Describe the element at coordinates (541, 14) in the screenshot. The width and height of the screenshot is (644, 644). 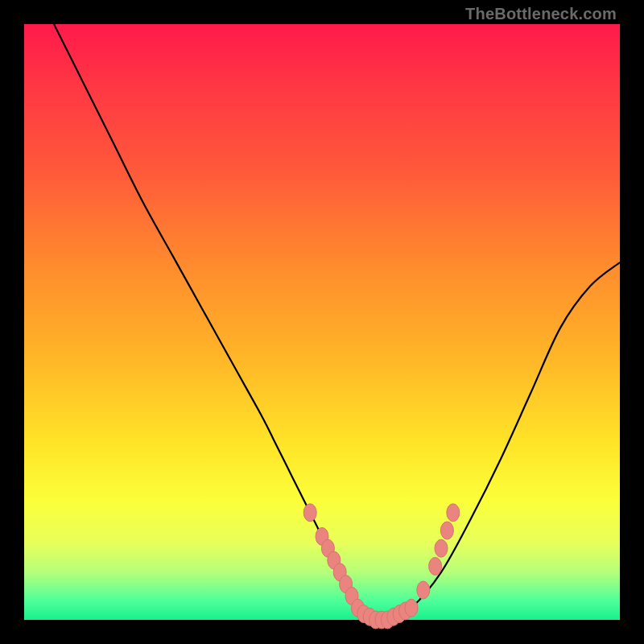
I see `watermark-text: TheBottleneck.com` at that location.